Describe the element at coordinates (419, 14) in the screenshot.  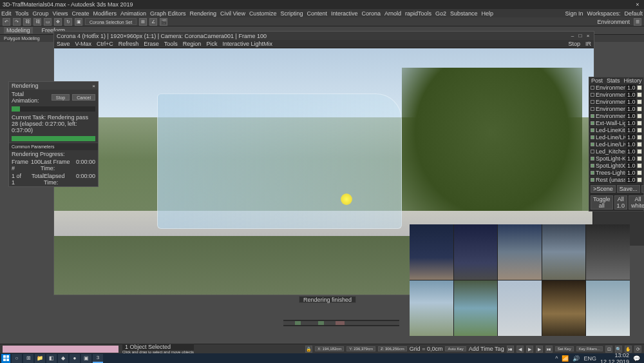
I see `menu-rapidtools: rapidTools` at that location.